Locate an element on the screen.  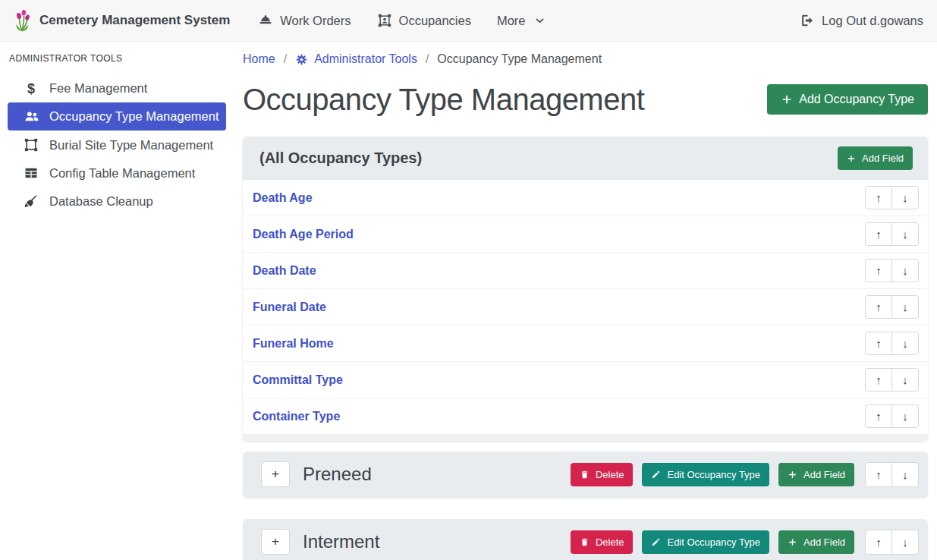
field-row: Death Age Period ↑ ↓ is located at coordinates (586, 234).